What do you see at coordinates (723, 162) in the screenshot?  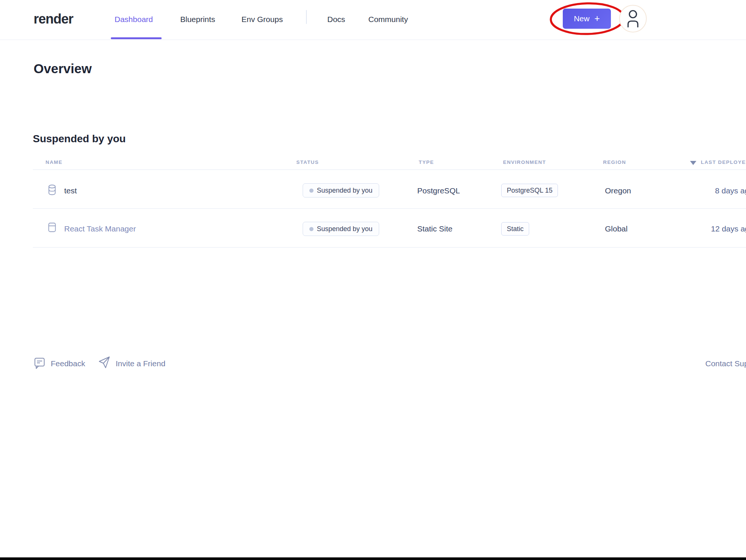 I see `col-header-last-deployed: LAST DEPLOYED` at bounding box center [723, 162].